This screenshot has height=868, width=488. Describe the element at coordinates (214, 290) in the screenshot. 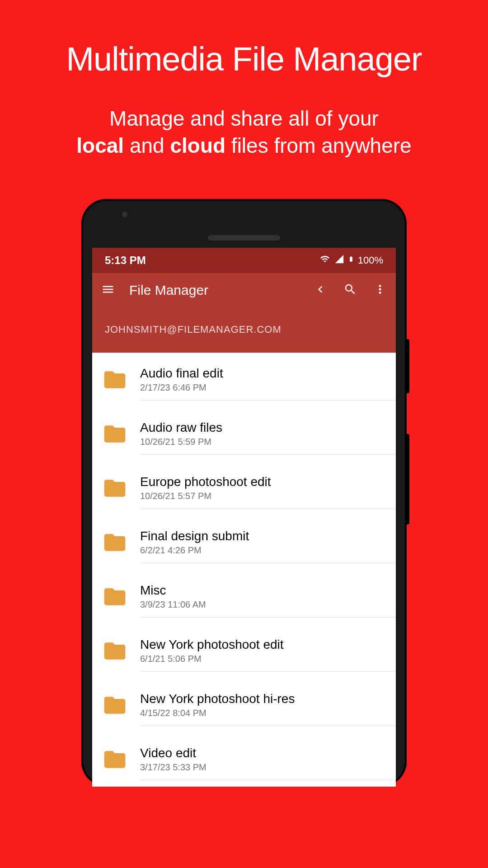

I see `app-title: File Manager` at that location.